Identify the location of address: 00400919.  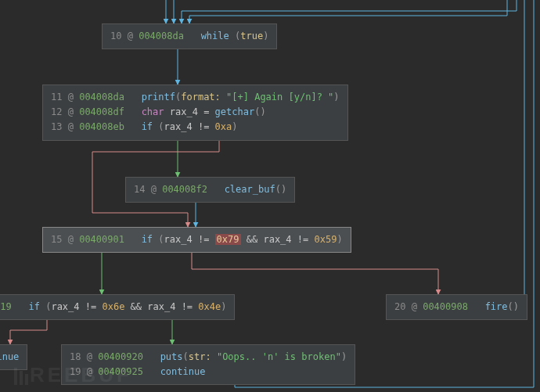
(6, 307).